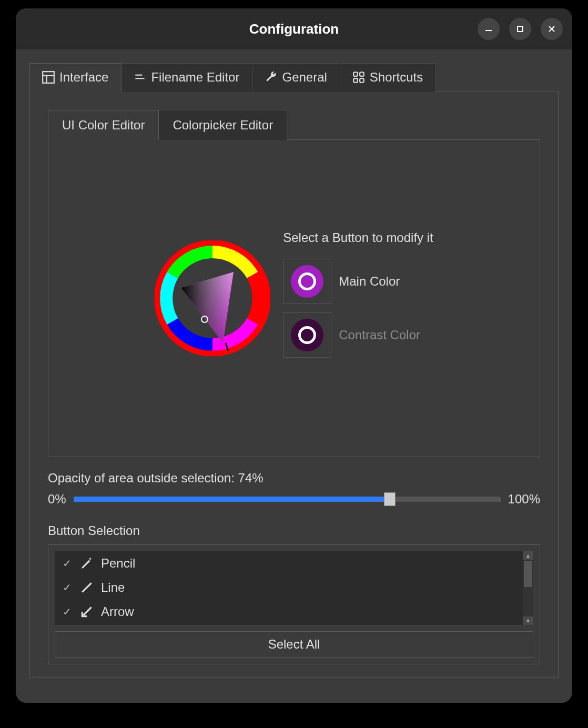 The height and width of the screenshot is (728, 588). I want to click on contrast-color-button, so click(307, 335).